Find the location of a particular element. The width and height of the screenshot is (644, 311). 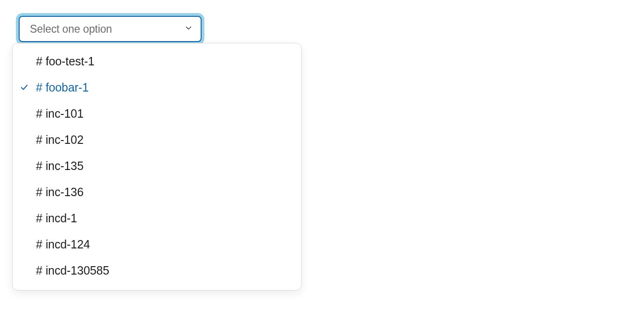

option-incd-1: # incd-1 is located at coordinates (157, 218).